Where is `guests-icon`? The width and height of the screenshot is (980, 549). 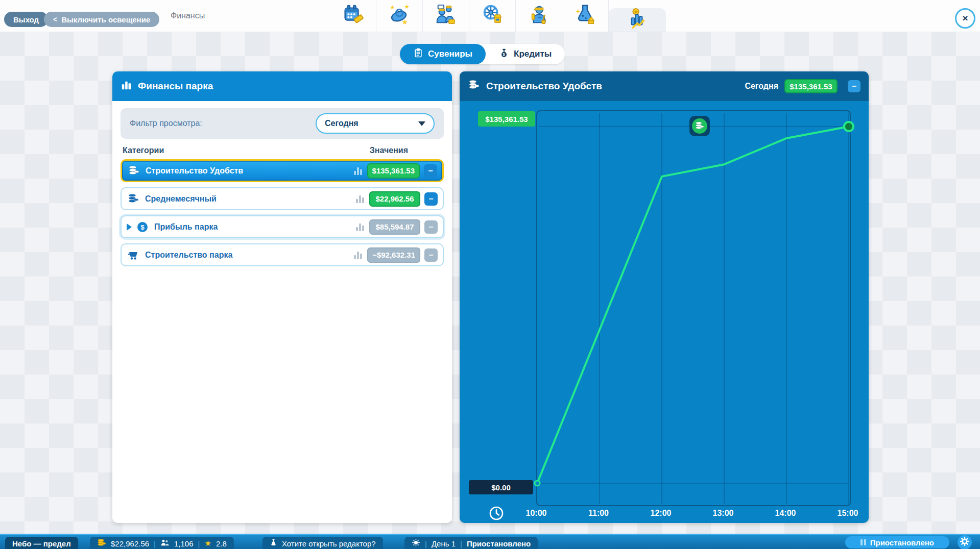 guests-icon is located at coordinates (446, 16).